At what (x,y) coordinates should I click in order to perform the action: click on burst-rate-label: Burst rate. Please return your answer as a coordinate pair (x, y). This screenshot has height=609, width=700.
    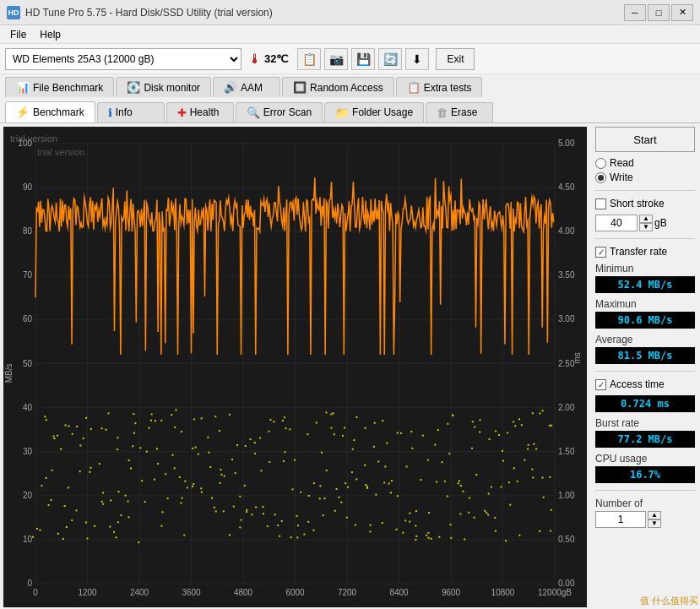
    Looking at the image, I should click on (645, 423).